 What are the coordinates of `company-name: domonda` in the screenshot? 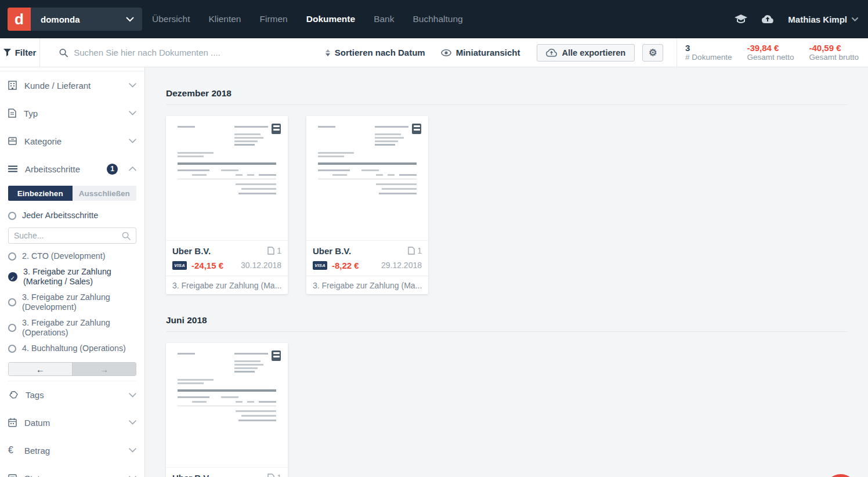 It's located at (84, 20).